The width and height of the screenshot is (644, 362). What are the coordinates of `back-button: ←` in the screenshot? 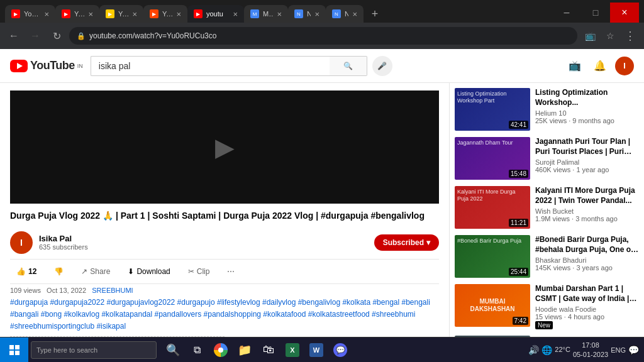 It's located at (14, 36).